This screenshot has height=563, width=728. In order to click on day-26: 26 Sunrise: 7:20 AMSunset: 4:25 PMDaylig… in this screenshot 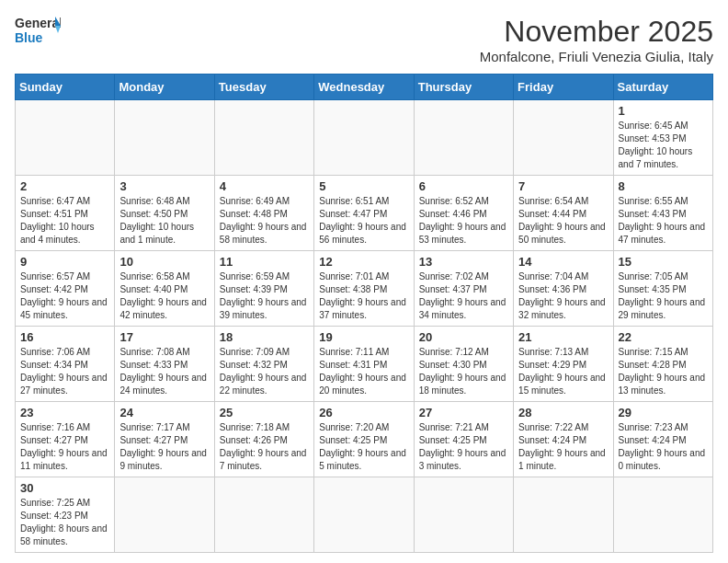, I will do `click(364, 440)`.